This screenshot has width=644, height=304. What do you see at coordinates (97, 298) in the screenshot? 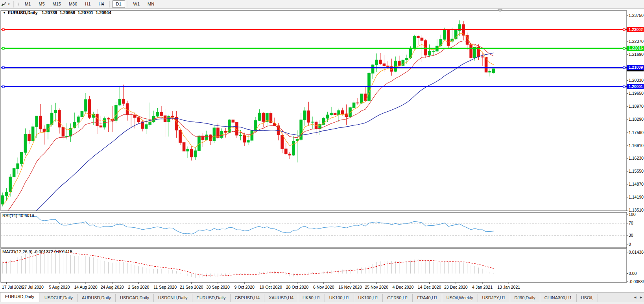
I see `chart-tab-audusd-daily: AUDUSD,Daily` at bounding box center [97, 298].